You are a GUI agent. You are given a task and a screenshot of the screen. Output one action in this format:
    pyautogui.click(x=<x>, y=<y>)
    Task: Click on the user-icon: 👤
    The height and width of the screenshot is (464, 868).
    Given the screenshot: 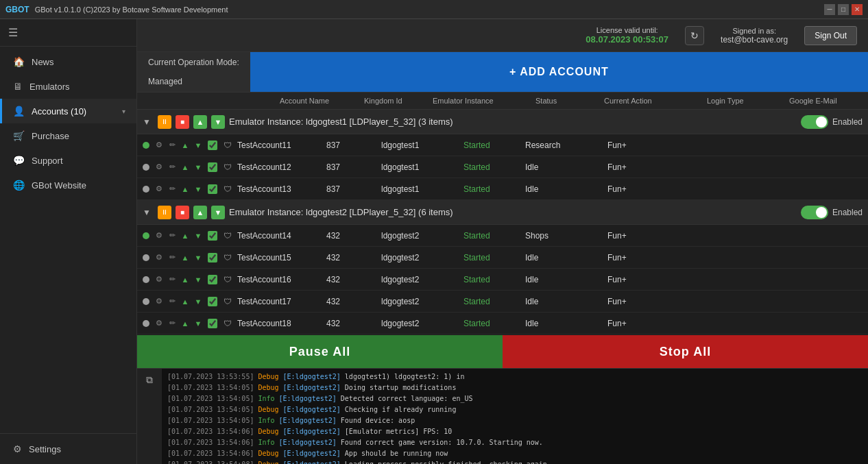 What is the action you would take?
    pyautogui.click(x=19, y=111)
    